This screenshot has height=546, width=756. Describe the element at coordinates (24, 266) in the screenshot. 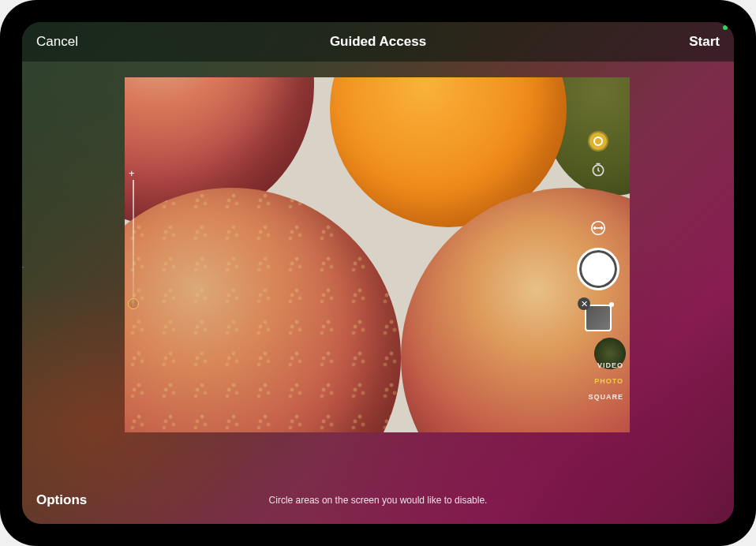

I see `side-indicator-icon: ··` at that location.